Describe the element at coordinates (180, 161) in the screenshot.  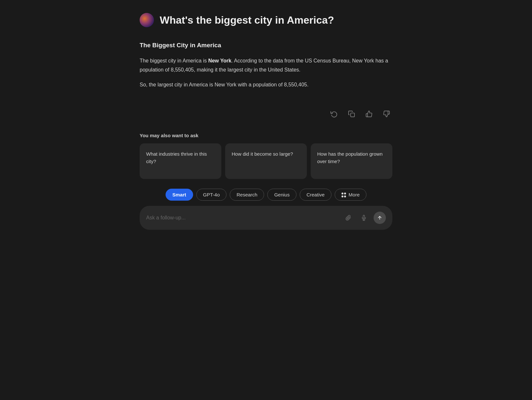
I see `related-card-0: What industries thrive in this city?` at that location.